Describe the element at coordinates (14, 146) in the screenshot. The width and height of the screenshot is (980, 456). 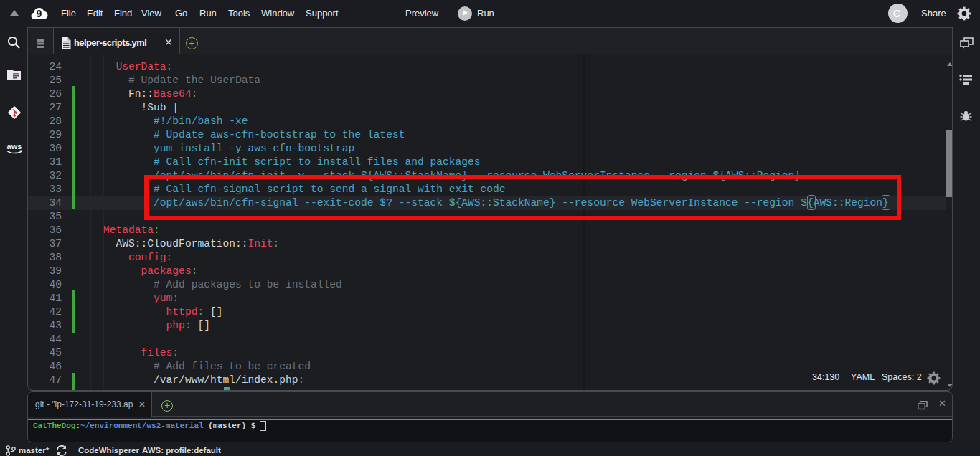
I see `svg-text: aws` at that location.